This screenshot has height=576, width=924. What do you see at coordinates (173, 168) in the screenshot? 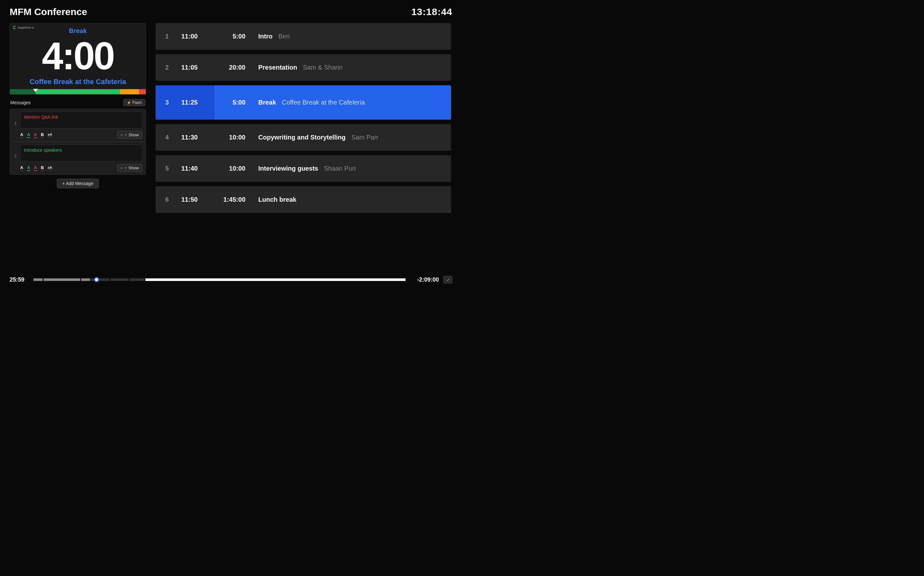
I see `agenda-number: 5` at bounding box center [173, 168].